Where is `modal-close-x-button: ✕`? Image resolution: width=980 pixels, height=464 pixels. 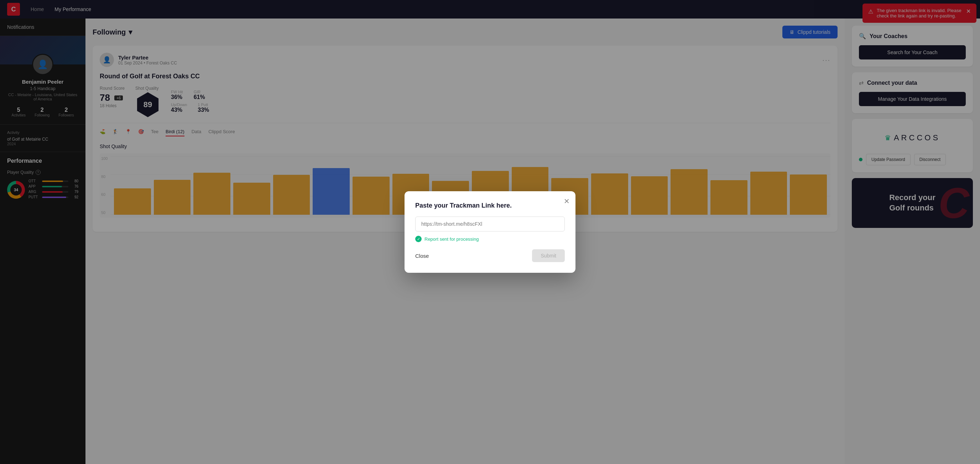
modal-close-x-button: ✕ is located at coordinates (567, 201).